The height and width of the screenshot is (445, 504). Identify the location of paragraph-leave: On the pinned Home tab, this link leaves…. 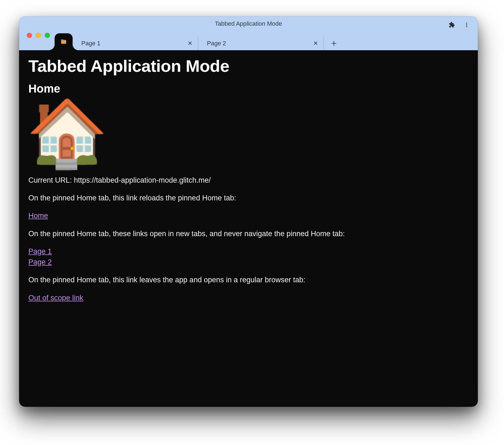
(248, 280).